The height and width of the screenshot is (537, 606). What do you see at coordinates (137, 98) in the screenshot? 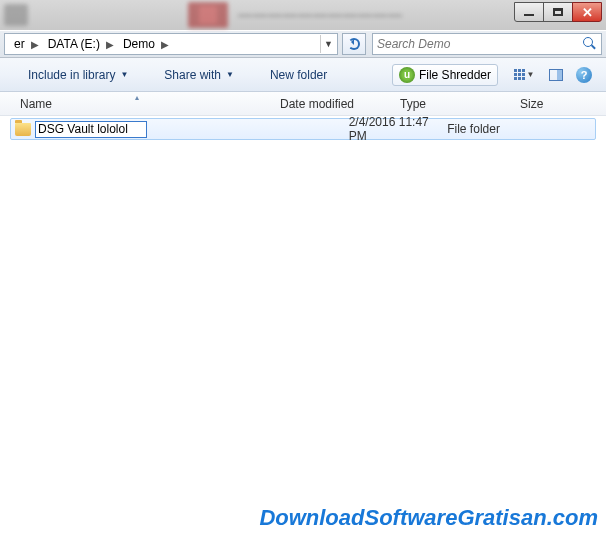
I see `sort-ascending-icon: ▴` at bounding box center [137, 98].